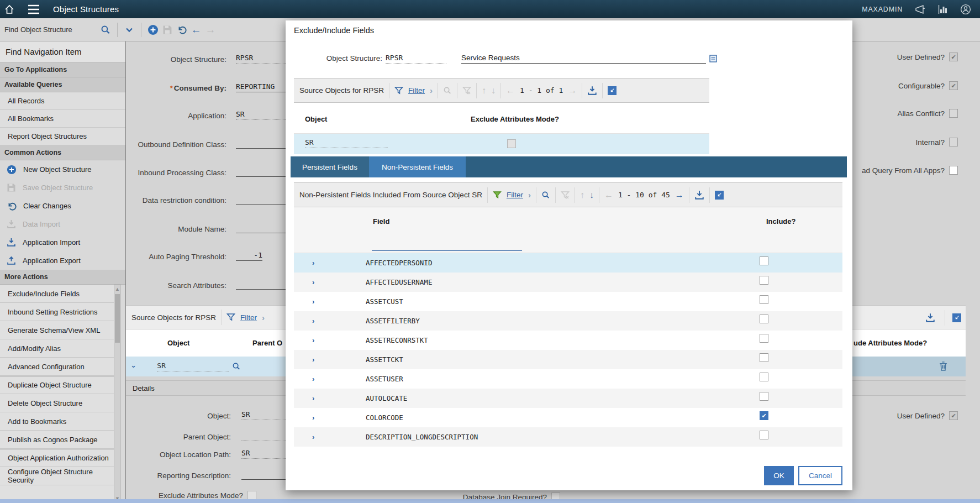  Describe the element at coordinates (51, 30) in the screenshot. I see `search-input` at that location.